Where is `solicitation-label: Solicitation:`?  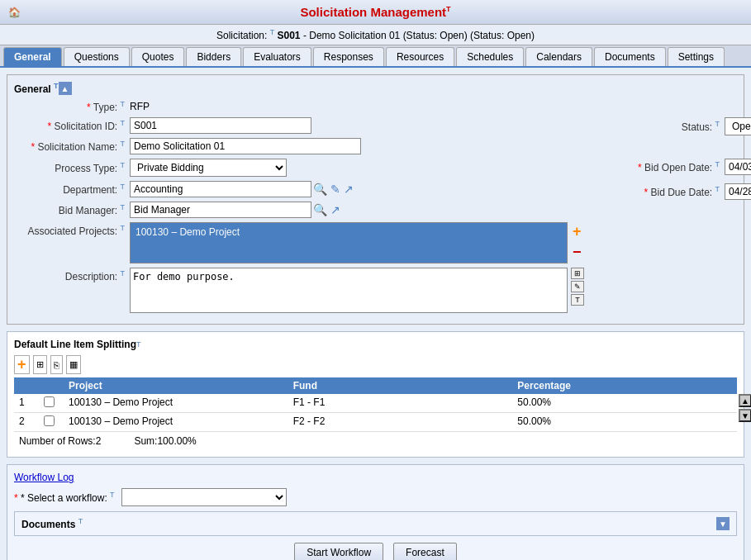
solicitation-label: Solicitation: is located at coordinates (243, 36).